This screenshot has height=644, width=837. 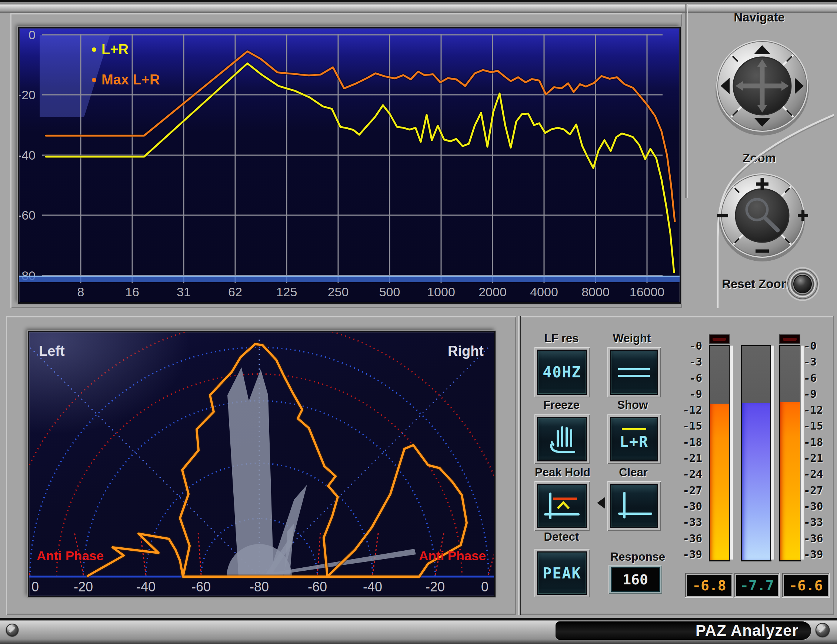 I want to click on show-value: L+R, so click(x=634, y=442).